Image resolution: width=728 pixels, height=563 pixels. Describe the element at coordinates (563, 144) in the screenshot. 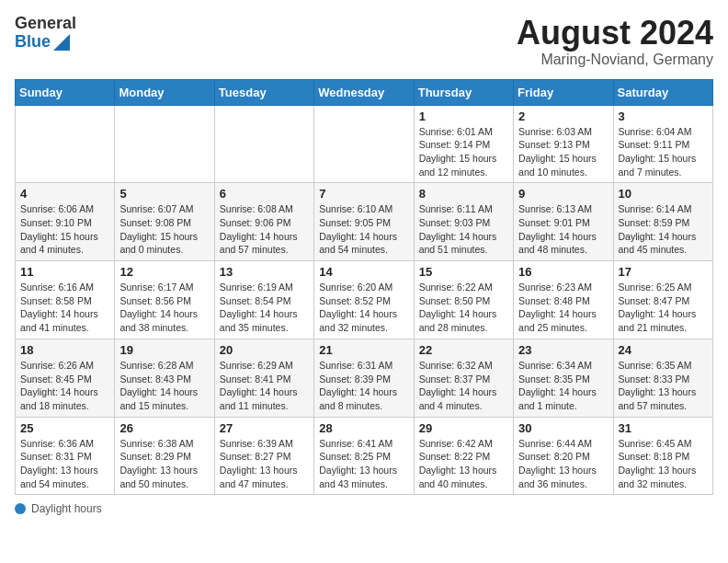

I see `day-cell: 2Sunrise: 6:03 AM Sunset: 9:13 PM Daylig…` at that location.